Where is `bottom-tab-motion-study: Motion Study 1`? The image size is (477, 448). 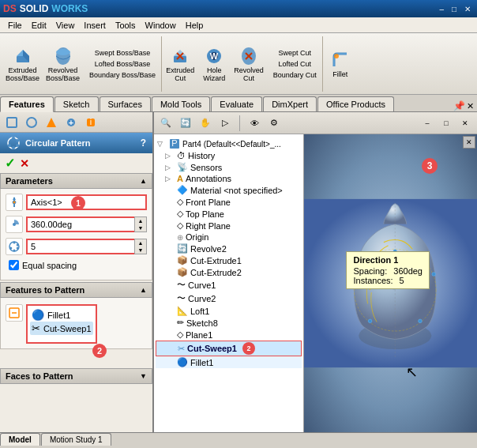 bottom-tab-motion-study: Motion Study 1 is located at coordinates (76, 439).